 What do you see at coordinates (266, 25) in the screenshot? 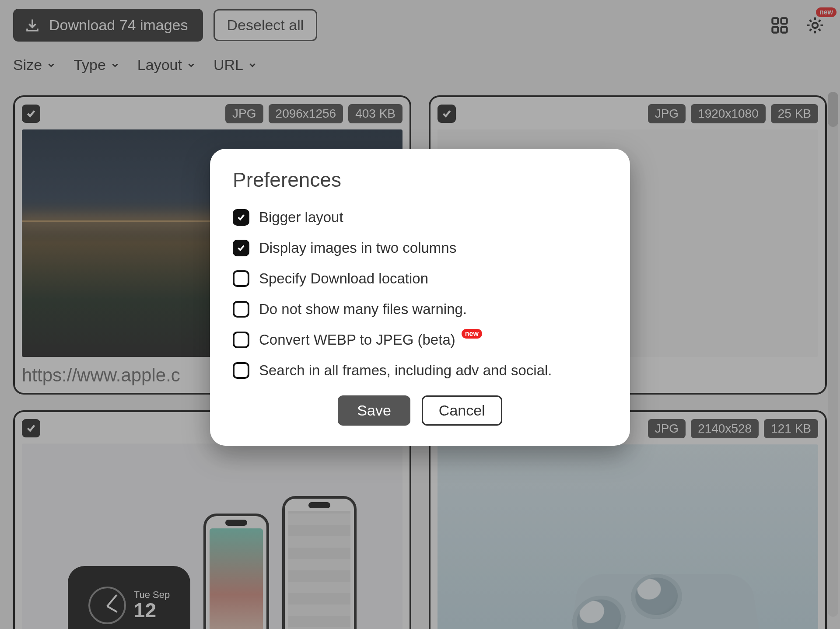
I see `deselect-all-button: Deselect all` at bounding box center [266, 25].